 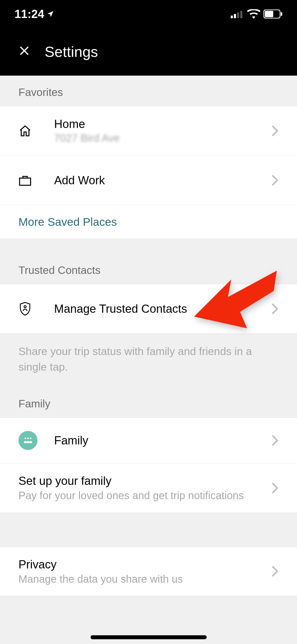 I want to click on more-saved-places-link: More Saved Places, so click(x=148, y=222).